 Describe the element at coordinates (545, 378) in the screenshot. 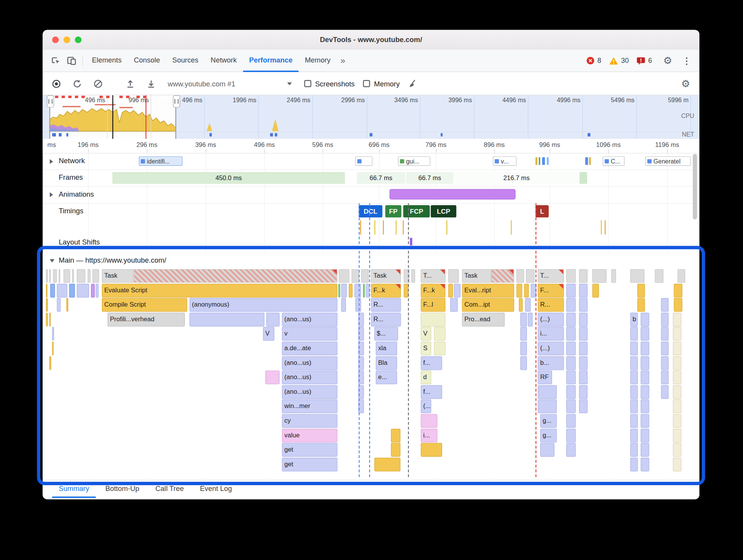

I see `flame-block: RF` at that location.